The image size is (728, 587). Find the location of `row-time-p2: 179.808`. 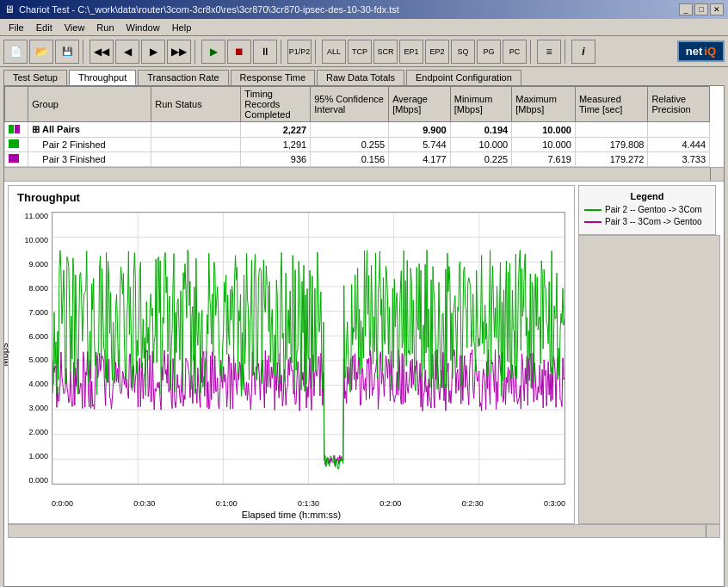

row-time-p2: 179.808 is located at coordinates (611, 145).